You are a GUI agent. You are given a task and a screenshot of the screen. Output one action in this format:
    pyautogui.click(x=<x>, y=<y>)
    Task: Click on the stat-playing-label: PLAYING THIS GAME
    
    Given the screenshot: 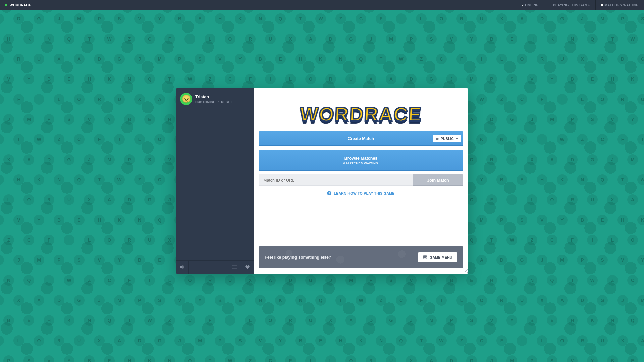 What is the action you would take?
    pyautogui.click(x=572, y=5)
    